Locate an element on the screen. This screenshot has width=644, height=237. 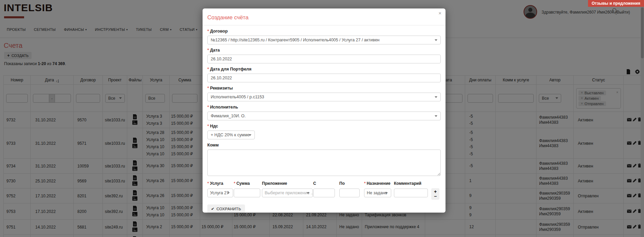
feedback-banner: Отзывы и предложения is located at coordinates (616, 3).